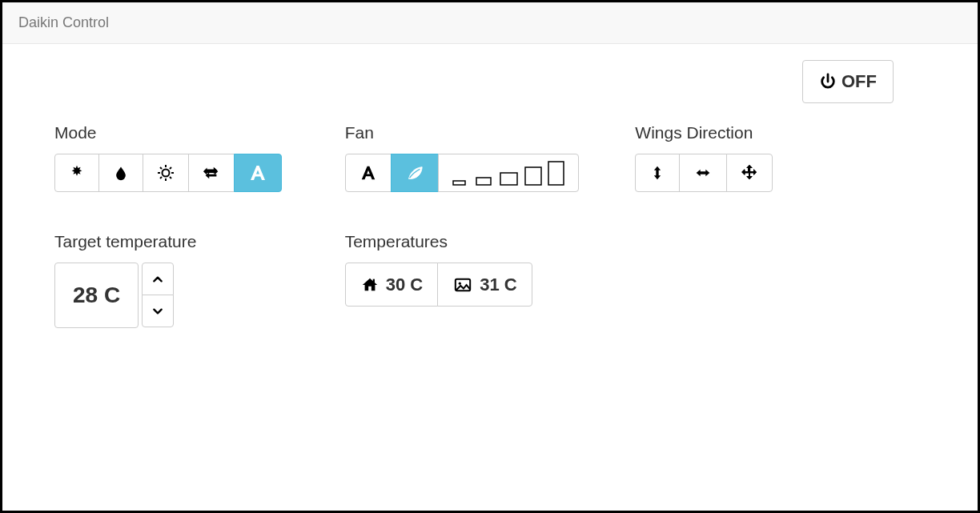 The image size is (980, 513). What do you see at coordinates (96, 295) in the screenshot?
I see `target-temp-display: 28 C` at bounding box center [96, 295].